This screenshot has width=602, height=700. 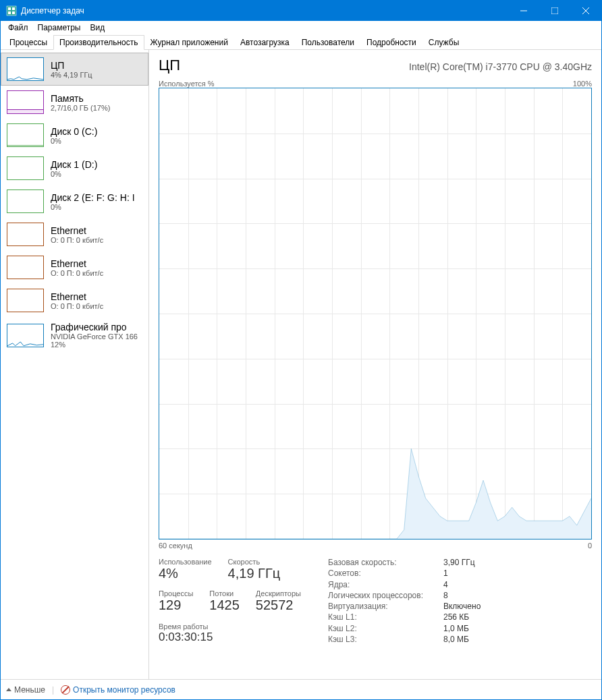 I want to click on sidebar-item-memory: Память2,7/16,0 ГБ (17%), so click(x=74, y=103).